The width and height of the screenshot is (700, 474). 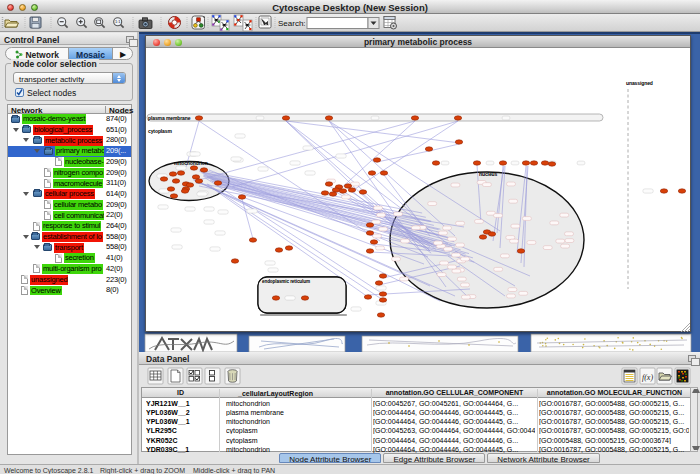 I want to click on svg-text: Search:, so click(x=292, y=24).